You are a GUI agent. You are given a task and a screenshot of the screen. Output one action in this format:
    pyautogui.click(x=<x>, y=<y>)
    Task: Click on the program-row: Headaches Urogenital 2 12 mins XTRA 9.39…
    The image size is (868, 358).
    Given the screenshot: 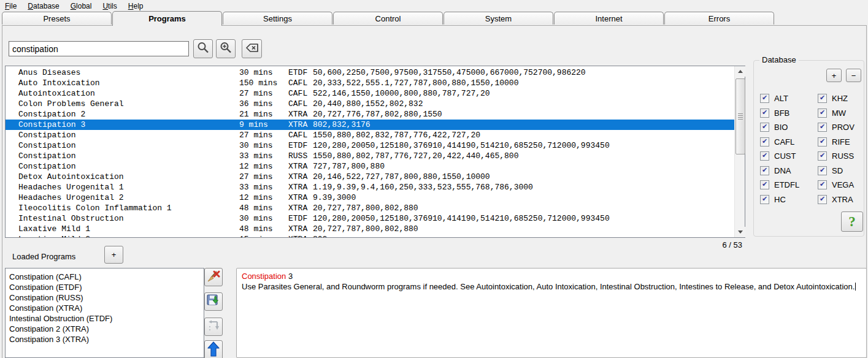 What is the action you would take?
    pyautogui.click(x=375, y=197)
    